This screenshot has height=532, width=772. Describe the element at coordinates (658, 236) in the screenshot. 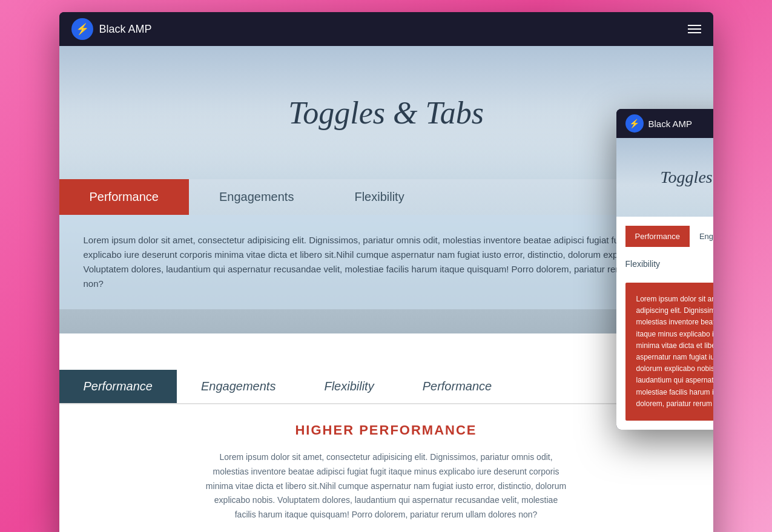

I see `mobile-tab-performance: Performance` at that location.